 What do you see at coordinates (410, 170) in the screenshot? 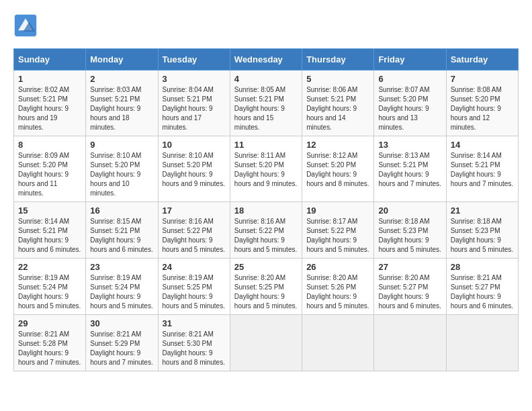
I see `day-info: Sunrise: 8:13 AM Sunset: 5:21 PM Dayligh…` at bounding box center [410, 170].